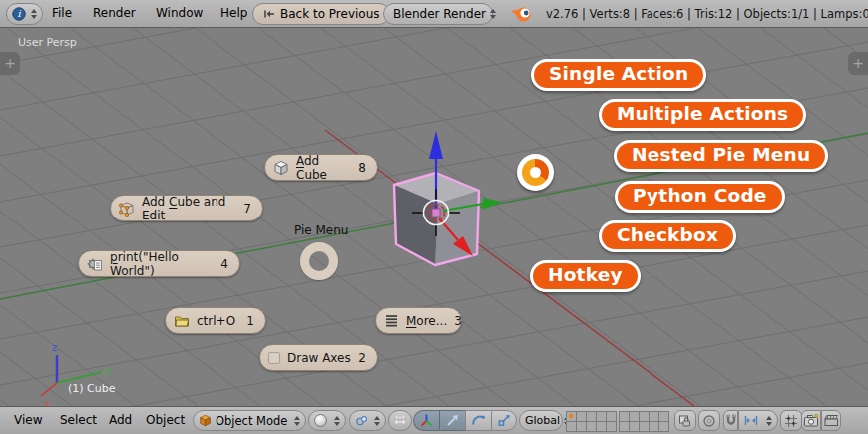  Describe the element at coordinates (758, 421) in the screenshot. I see `snap-element-select` at that location.